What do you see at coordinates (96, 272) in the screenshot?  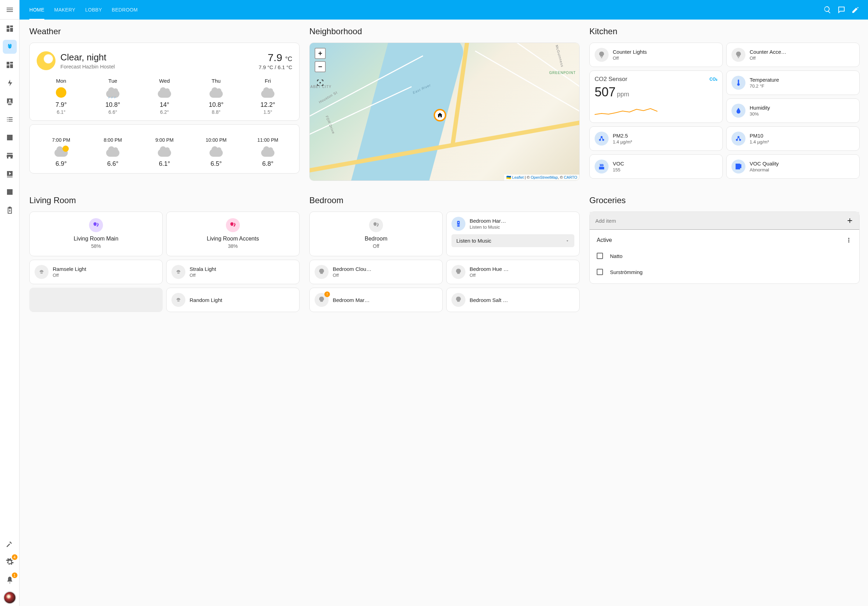 I see `ramsele-light-tile: Ramsele LightOff` at bounding box center [96, 272].